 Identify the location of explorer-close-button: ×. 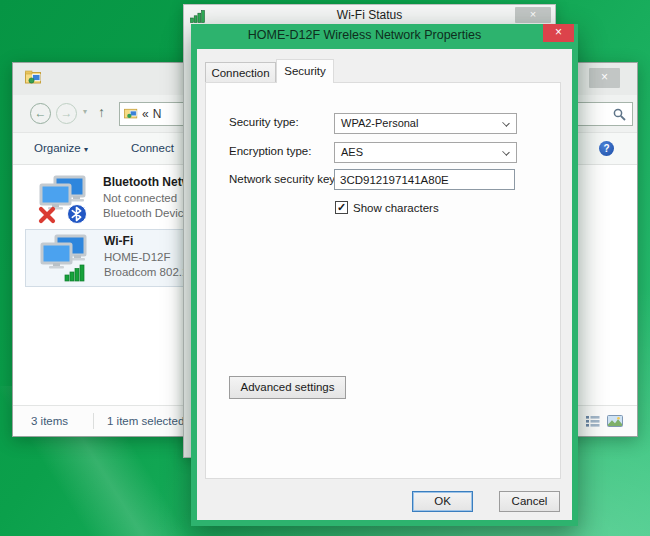
(604, 78).